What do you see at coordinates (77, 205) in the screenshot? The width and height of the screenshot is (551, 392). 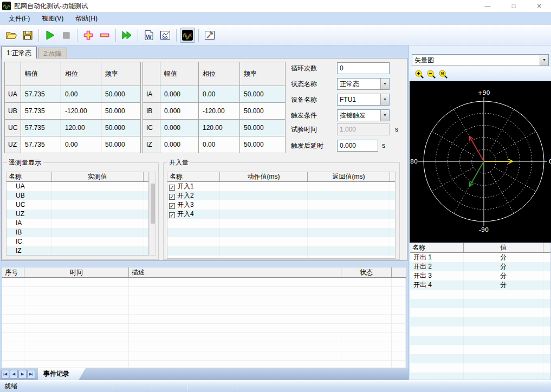 I see `telemetry-row-UC: UC` at bounding box center [77, 205].